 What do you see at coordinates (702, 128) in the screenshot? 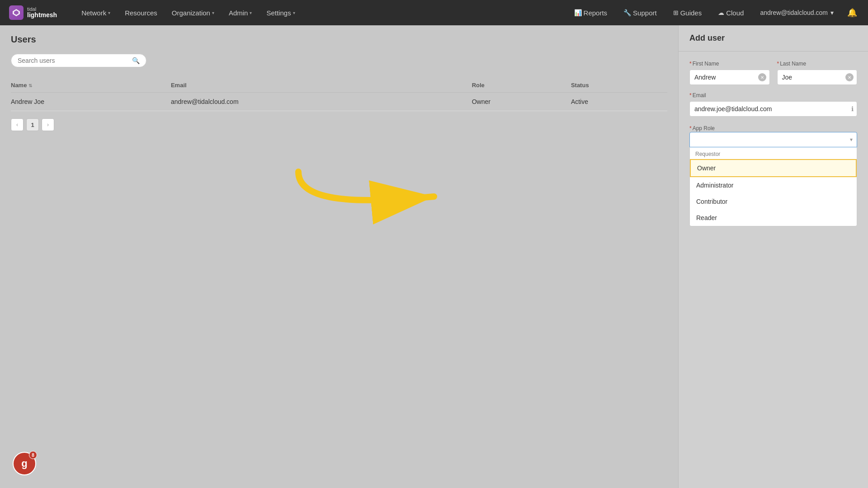
I see `app-role-label: *App Role` at bounding box center [702, 128].